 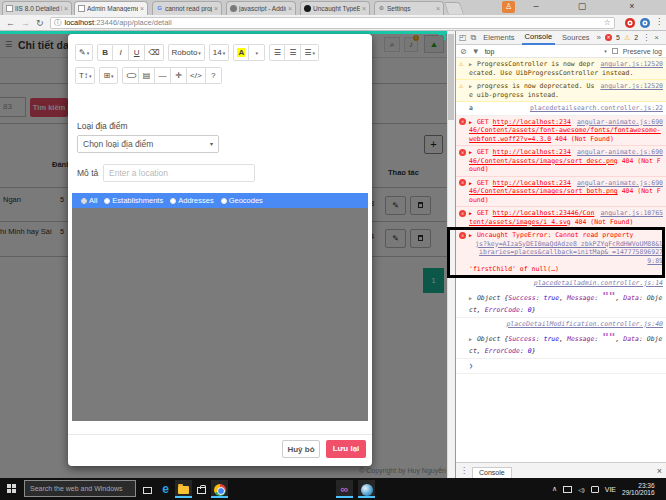 What do you see at coordinates (561, 218) in the screenshot?
I see `console-error: ✕ angular.js:10765 ▶ GET http://localhos…` at bounding box center [561, 218].